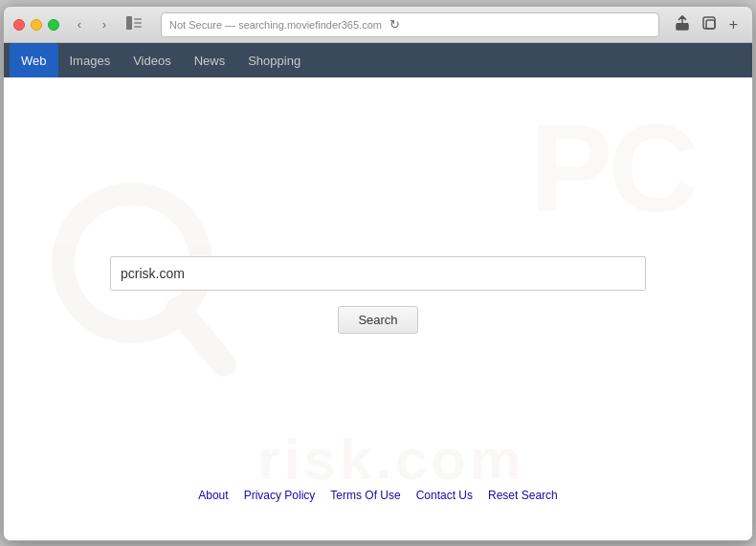  I want to click on minimize-button, so click(36, 25).